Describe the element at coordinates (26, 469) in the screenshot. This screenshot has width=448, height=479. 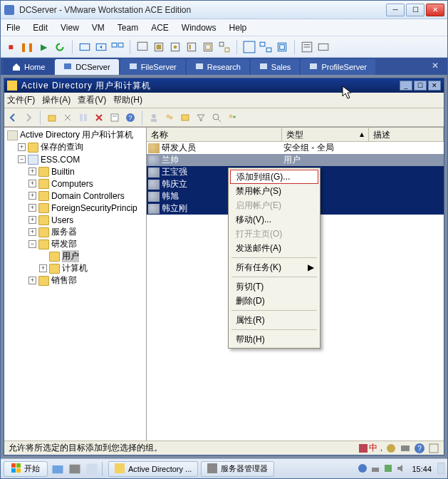
I see `start-button: 开始` at that location.